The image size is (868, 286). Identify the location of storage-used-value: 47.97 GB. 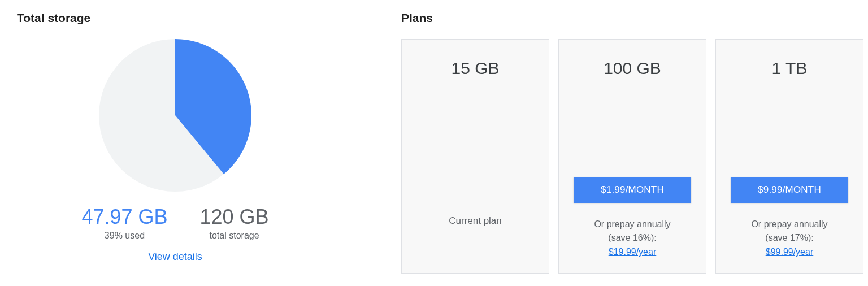
(124, 217).